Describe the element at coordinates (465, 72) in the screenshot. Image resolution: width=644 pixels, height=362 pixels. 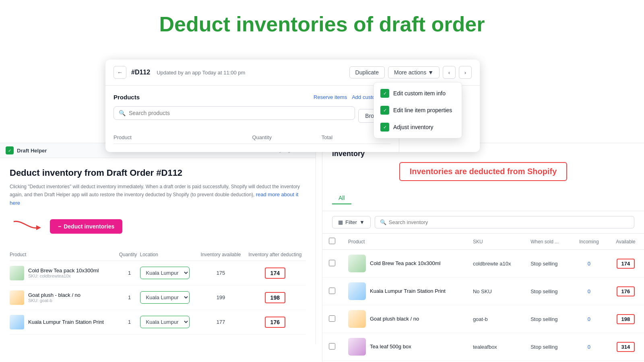
I see `next-arrow-button: ›` at that location.